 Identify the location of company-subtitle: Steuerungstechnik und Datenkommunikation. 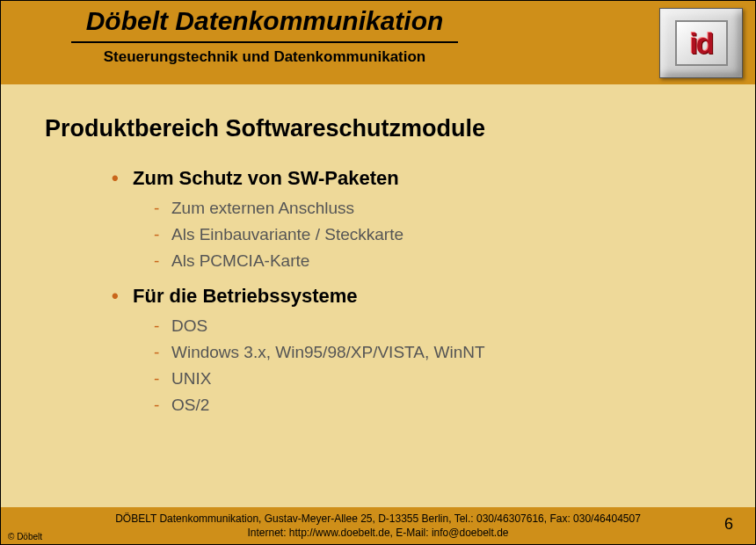
(265, 57).